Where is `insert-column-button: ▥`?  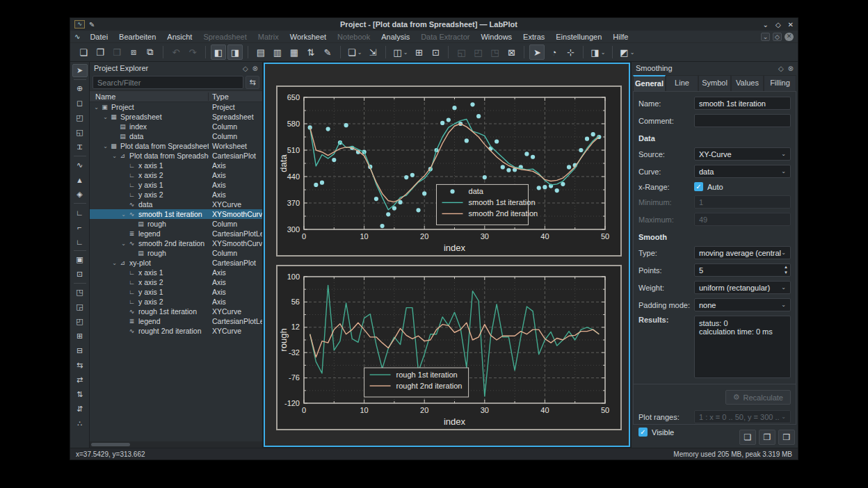 insert-column-button: ▥ is located at coordinates (278, 52).